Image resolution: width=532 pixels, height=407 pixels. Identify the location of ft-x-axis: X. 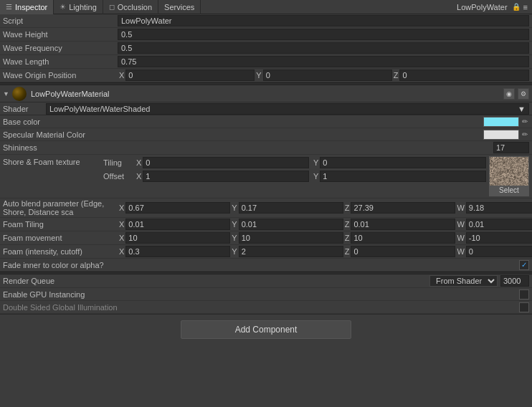
(122, 224).